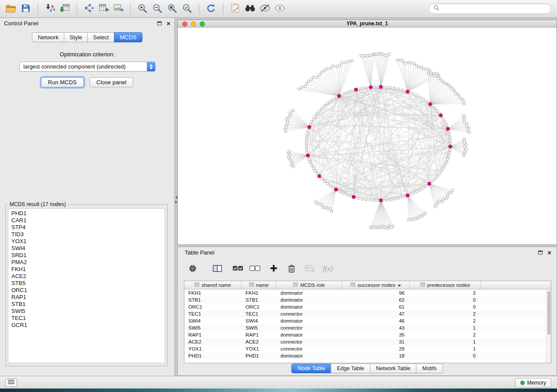 This screenshot has height=392, width=557. I want to click on criterion-dropdown: largest connected component (undirected), so click(87, 66).